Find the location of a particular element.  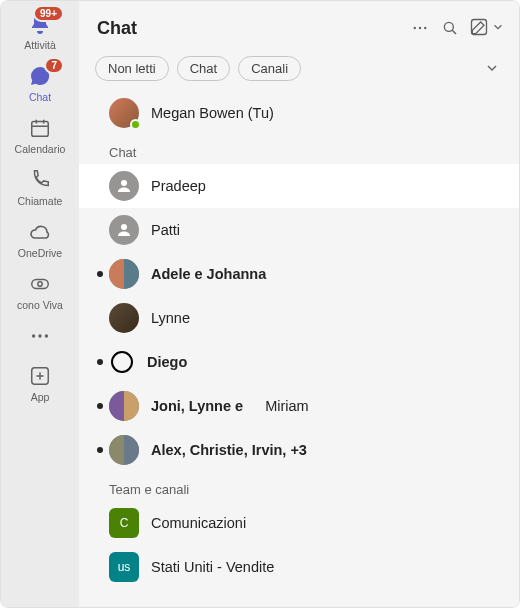

link-icon is located at coordinates (40, 284).